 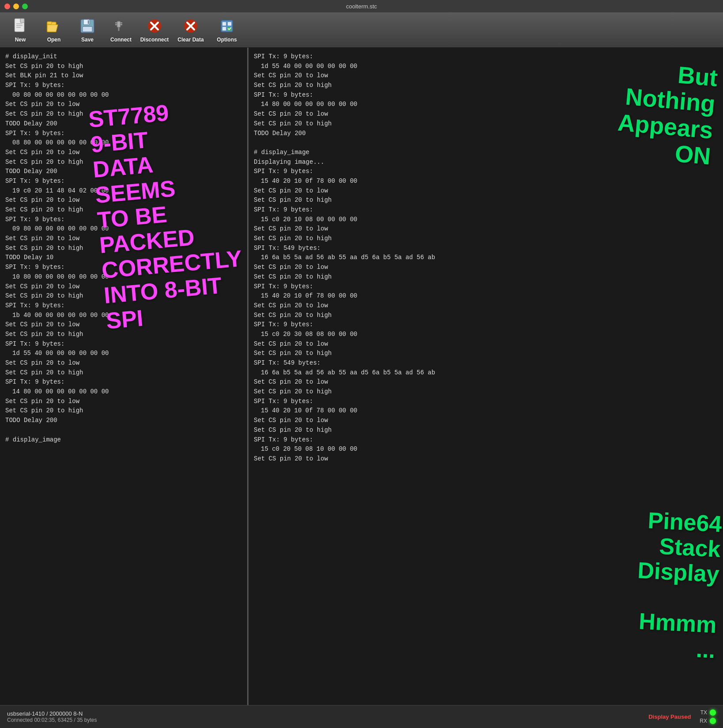 I want to click on left-line-17: SPI Tx: 9 bytes:, so click(x=124, y=220).